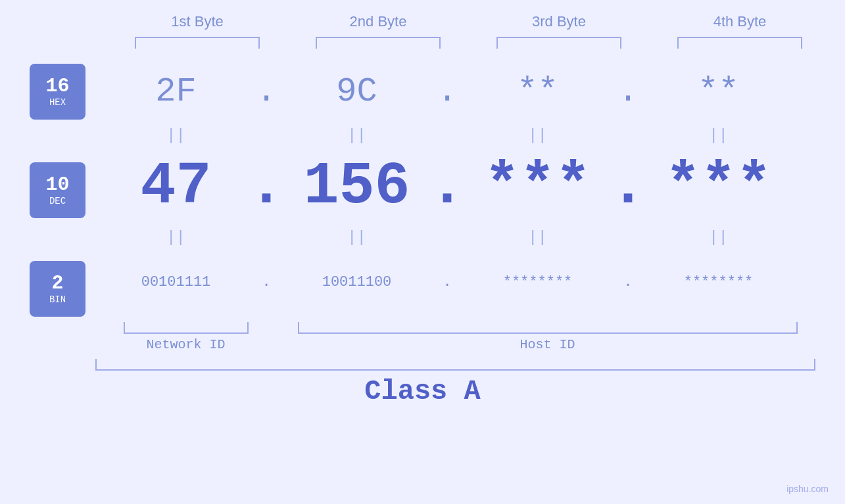 This screenshot has height=504, width=845. What do you see at coordinates (58, 289) in the screenshot?
I see `bin-badge: 2 BIN` at bounding box center [58, 289].